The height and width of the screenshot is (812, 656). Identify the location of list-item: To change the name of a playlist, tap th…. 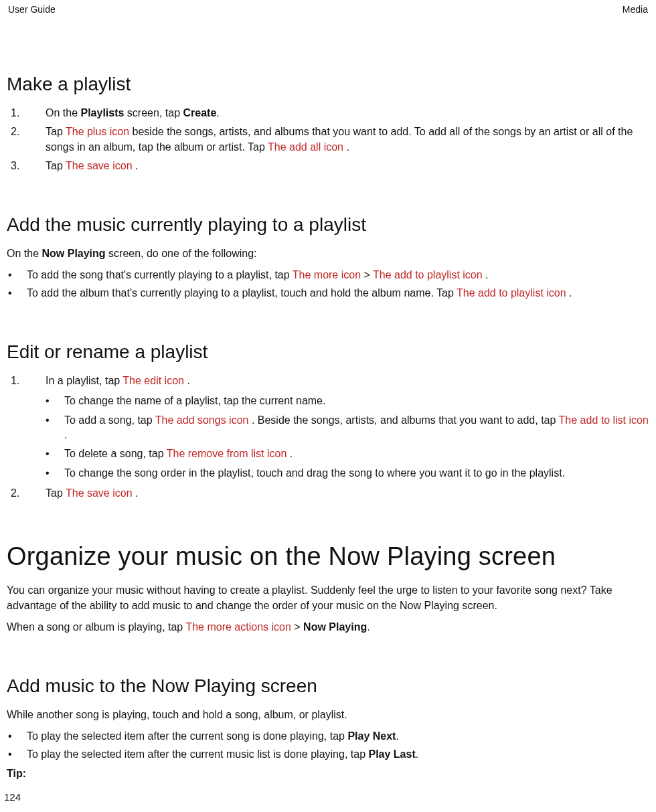
(347, 401).